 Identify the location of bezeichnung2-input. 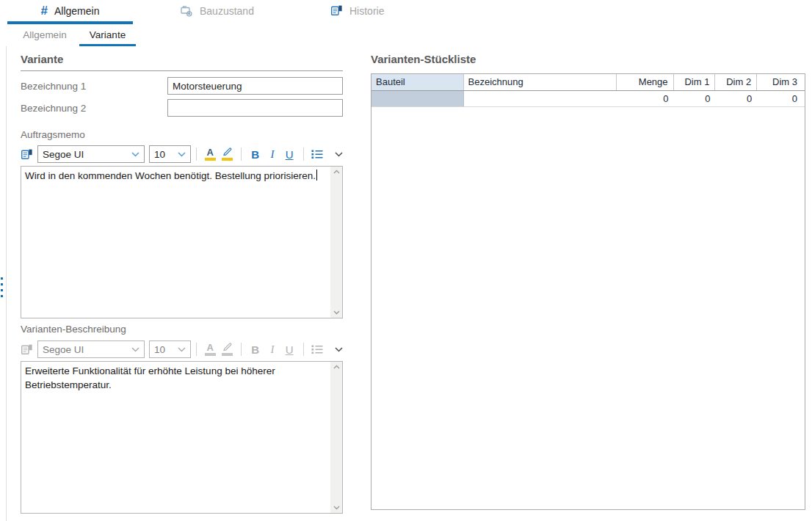
(255, 108).